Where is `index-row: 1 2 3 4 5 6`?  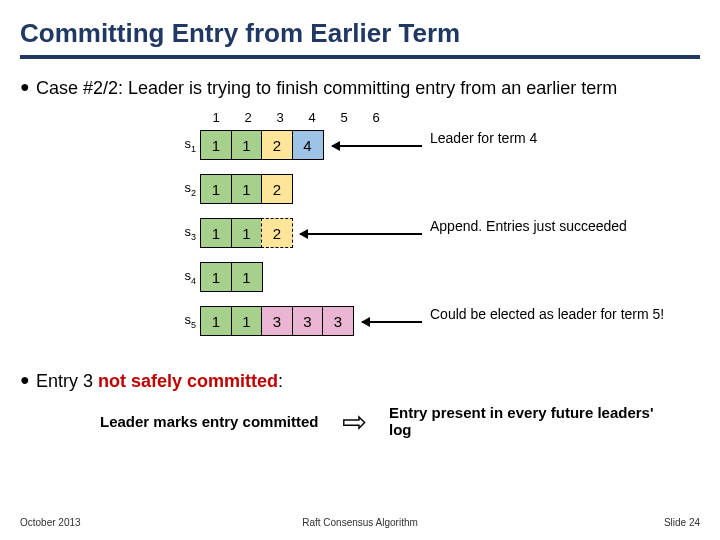
index-row: 1 2 3 4 5 6 is located at coordinates (296, 118).